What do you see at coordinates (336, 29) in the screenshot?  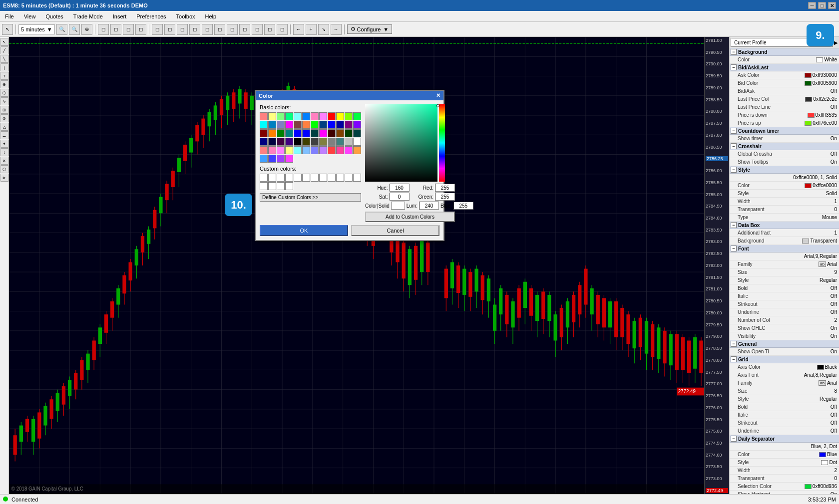 I see `toolbar-arrow-right: →` at bounding box center [336, 29].